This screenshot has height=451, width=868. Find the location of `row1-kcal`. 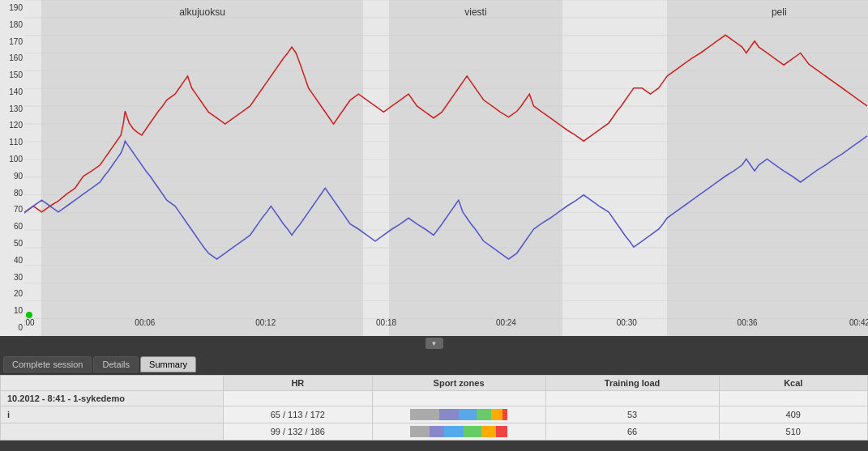

row1-kcal is located at coordinates (793, 398).